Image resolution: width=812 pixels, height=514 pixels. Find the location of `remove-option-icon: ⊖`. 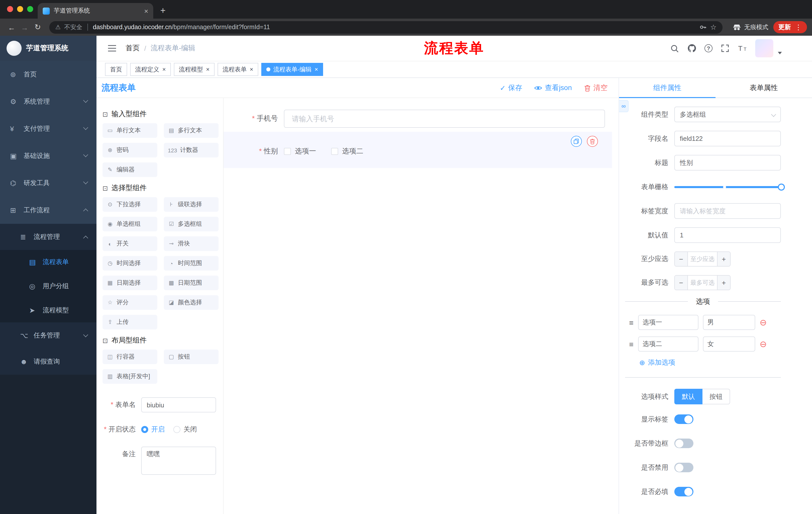

remove-option-icon: ⊖ is located at coordinates (763, 323).